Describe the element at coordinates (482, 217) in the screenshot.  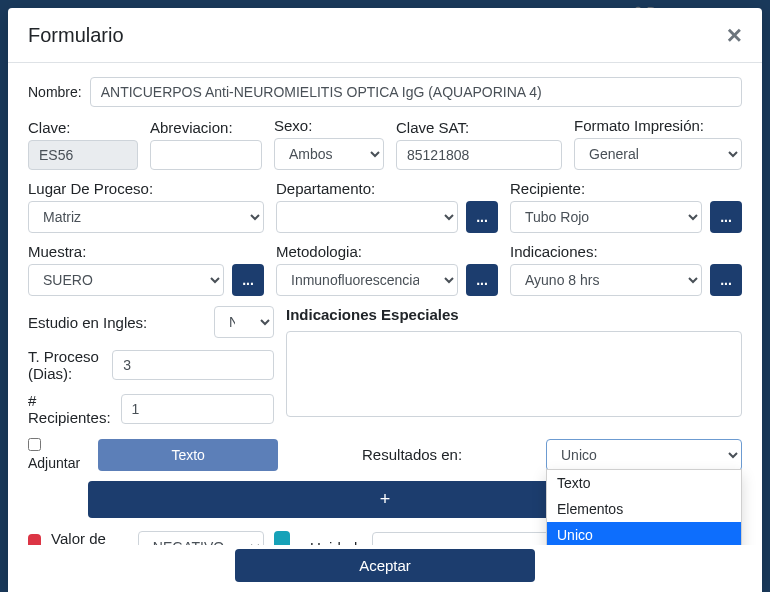
I see `departamento-more-button: ...` at that location.